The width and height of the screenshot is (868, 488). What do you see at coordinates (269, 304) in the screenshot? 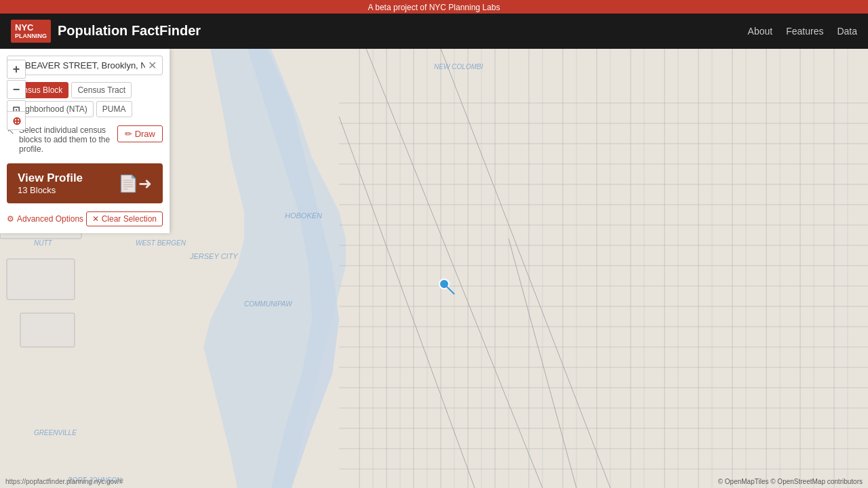
I see `svg-text: COMMUNIPAW` at bounding box center [269, 304].